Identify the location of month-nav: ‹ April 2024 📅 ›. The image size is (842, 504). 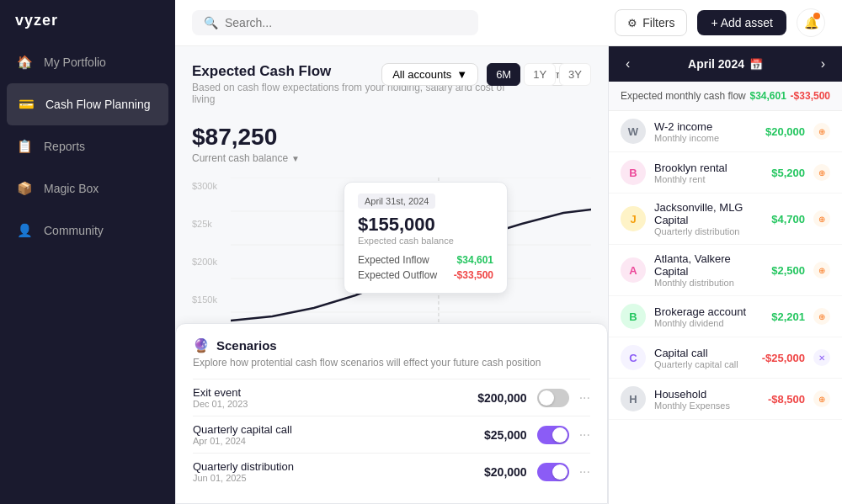
(726, 64).